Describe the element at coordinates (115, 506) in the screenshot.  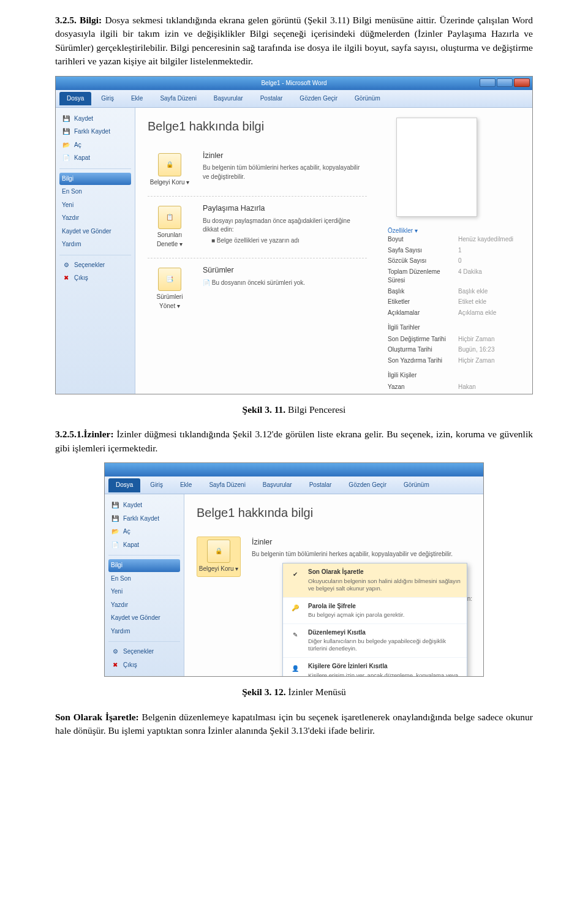
I see `save-icon: 💾` at that location.